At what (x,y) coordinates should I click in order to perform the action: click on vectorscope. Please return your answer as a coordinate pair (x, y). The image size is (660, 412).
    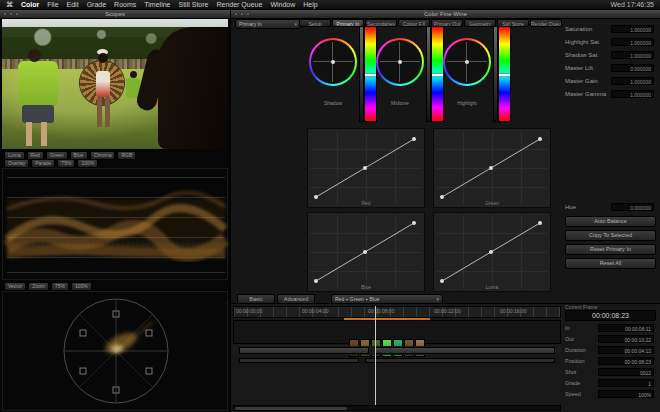
    Looking at the image, I should click on (115, 351).